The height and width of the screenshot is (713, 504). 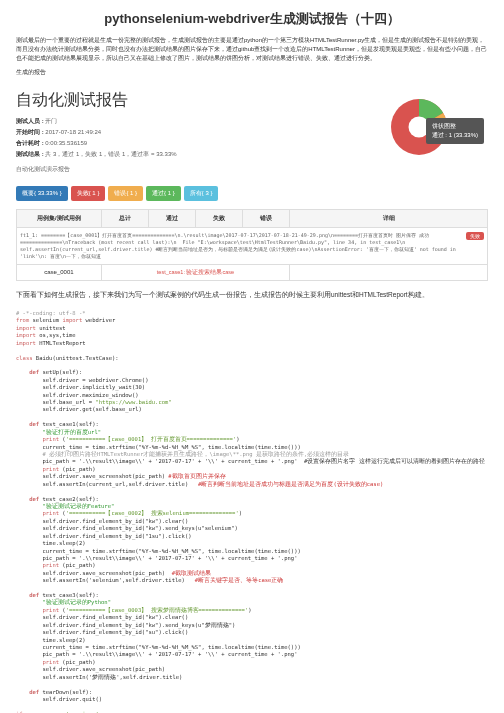 What do you see at coordinates (252, 194) in the screenshot?
I see `filter-row: 概要{ 33.33% } 失败{ 1 } 错误{ 1 } 通过{ 1 } 所有{…` at bounding box center [252, 194].